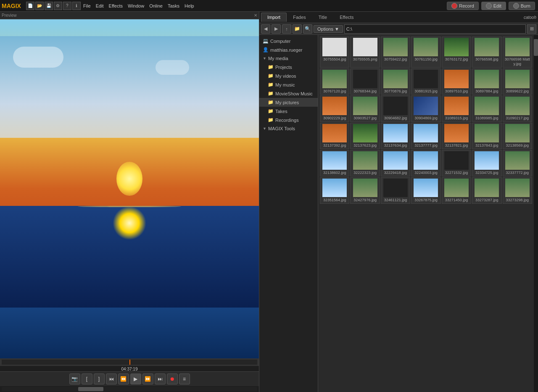  I want to click on file-thumb-item: 32271532.jpg, so click(456, 163).